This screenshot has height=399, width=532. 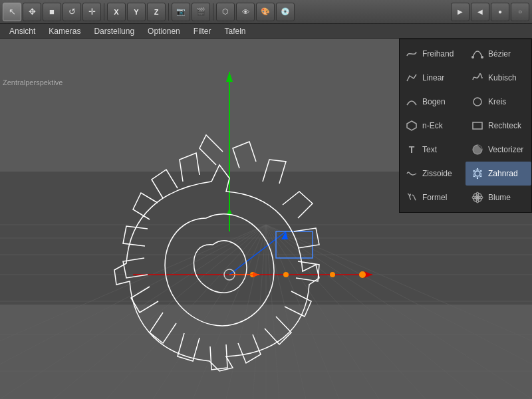 What do you see at coordinates (432, 174) in the screenshot?
I see `zissoide-item: Zissoide` at bounding box center [432, 174].